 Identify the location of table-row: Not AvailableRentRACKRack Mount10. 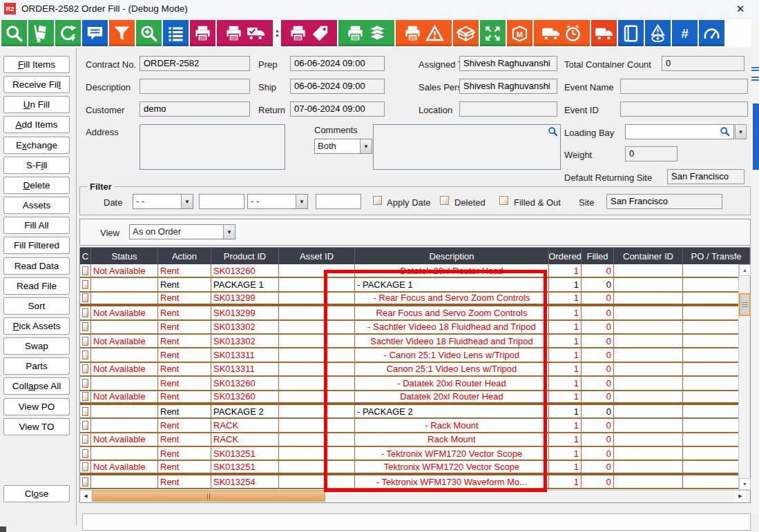
(409, 440).